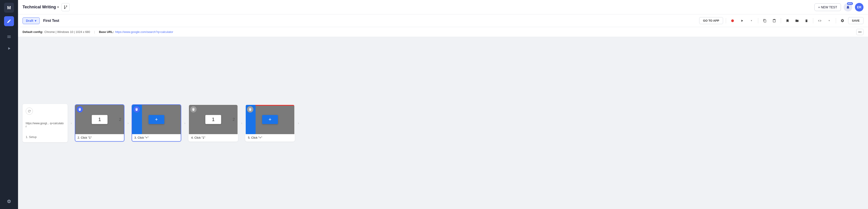  I want to click on step-5-calc-btn: +, so click(270, 119).